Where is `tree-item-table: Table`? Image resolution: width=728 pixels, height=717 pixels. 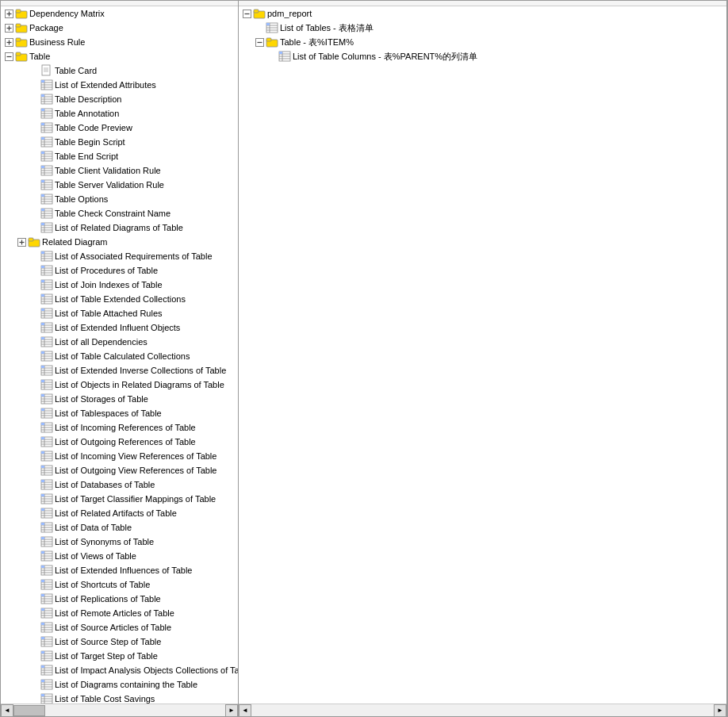 tree-item-table: Table is located at coordinates (119, 56).